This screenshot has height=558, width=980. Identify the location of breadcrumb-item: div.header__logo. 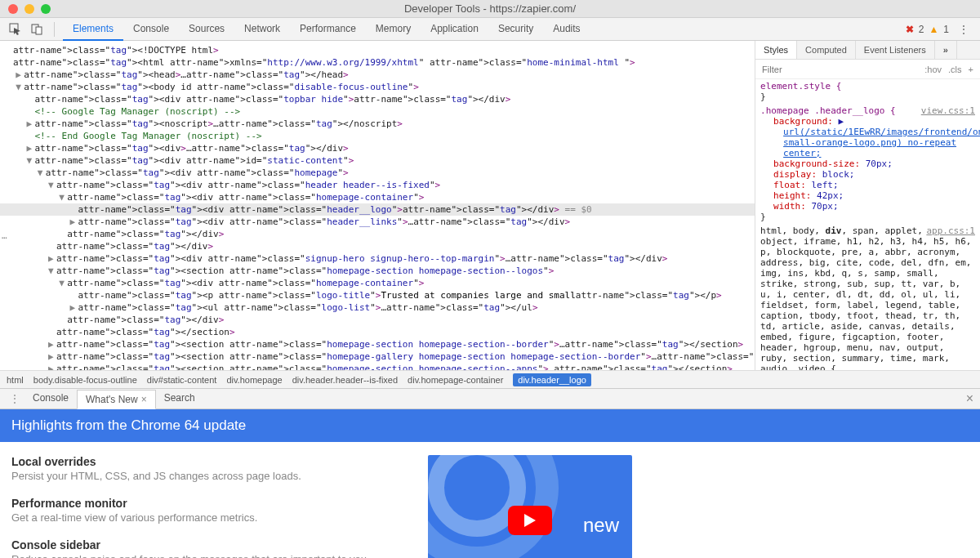
(552, 380).